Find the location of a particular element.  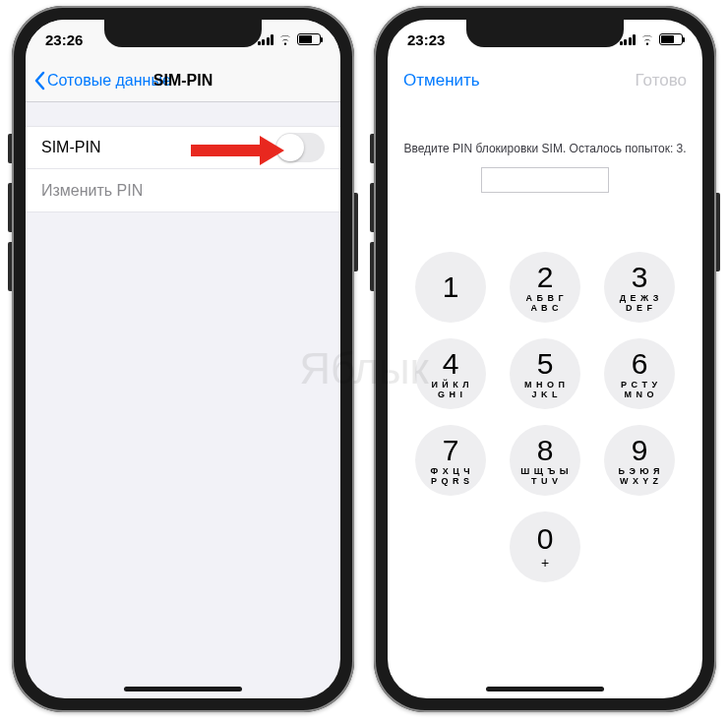

done-button: Готово is located at coordinates (661, 81).